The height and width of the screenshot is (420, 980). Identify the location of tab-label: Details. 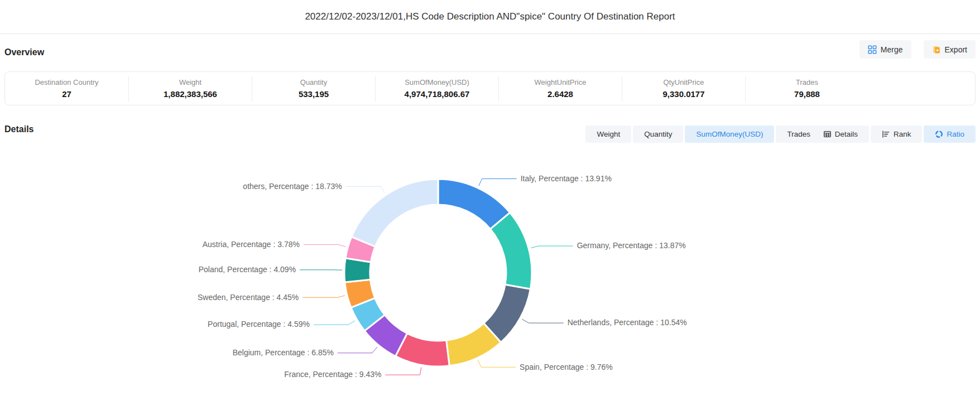
(846, 134).